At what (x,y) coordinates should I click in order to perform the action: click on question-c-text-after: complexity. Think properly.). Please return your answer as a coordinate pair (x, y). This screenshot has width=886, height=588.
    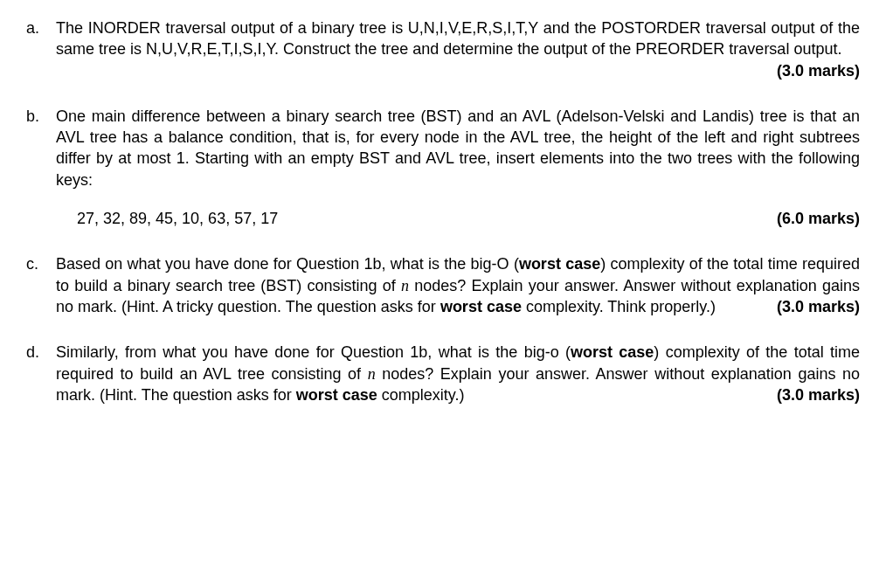
    Looking at the image, I should click on (619, 307).